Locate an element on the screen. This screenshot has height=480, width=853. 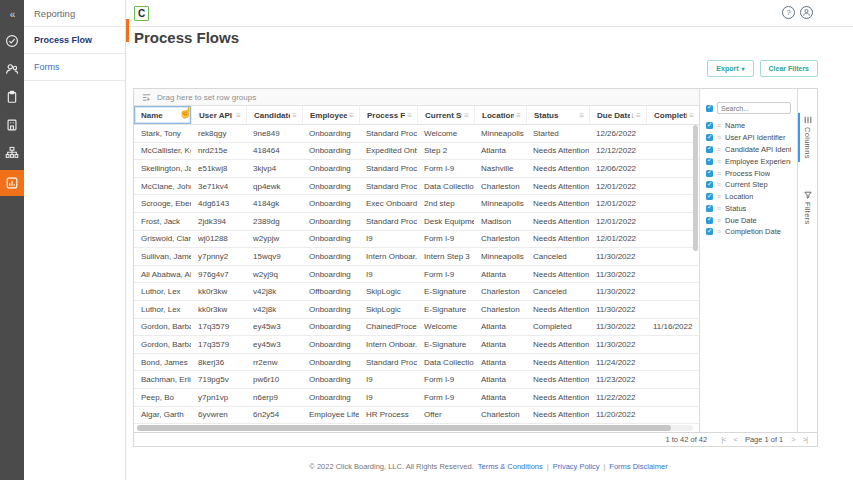
cell: 2389dg is located at coordinates (274, 222).